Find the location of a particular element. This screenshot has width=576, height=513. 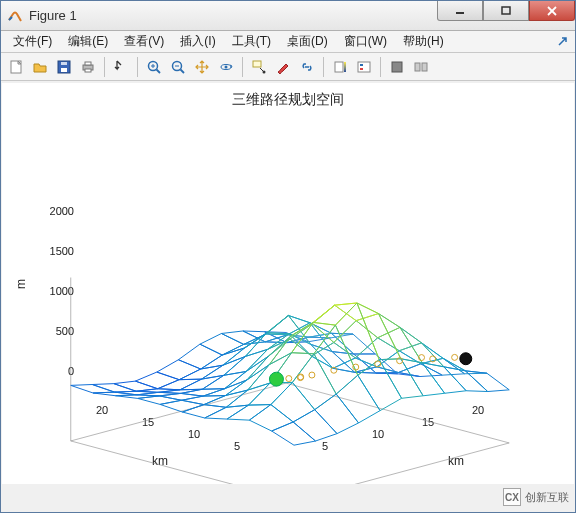

link-plot-button is located at coordinates (307, 67).